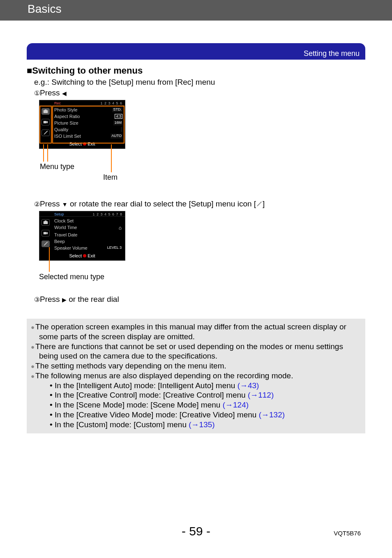  I want to click on left-arrow-icon, so click(64, 93).